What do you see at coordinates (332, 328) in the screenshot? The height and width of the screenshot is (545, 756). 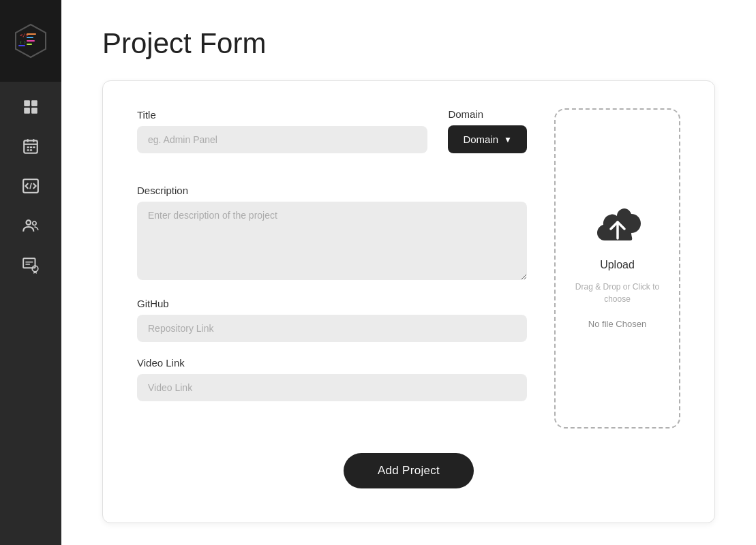 I see `github-input` at bounding box center [332, 328].